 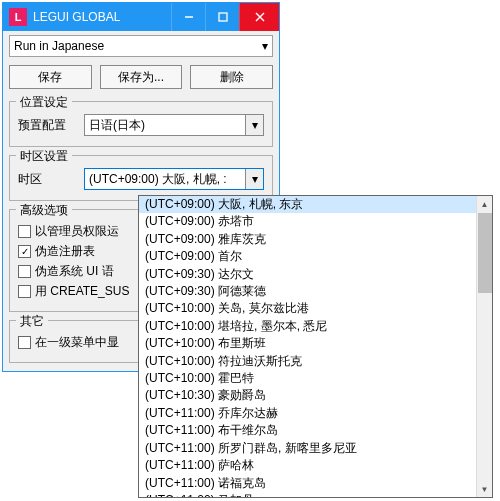 What do you see at coordinates (316, 378) in the screenshot?
I see `timezone-option: (UTC+10:00) 霍巴特` at bounding box center [316, 378].